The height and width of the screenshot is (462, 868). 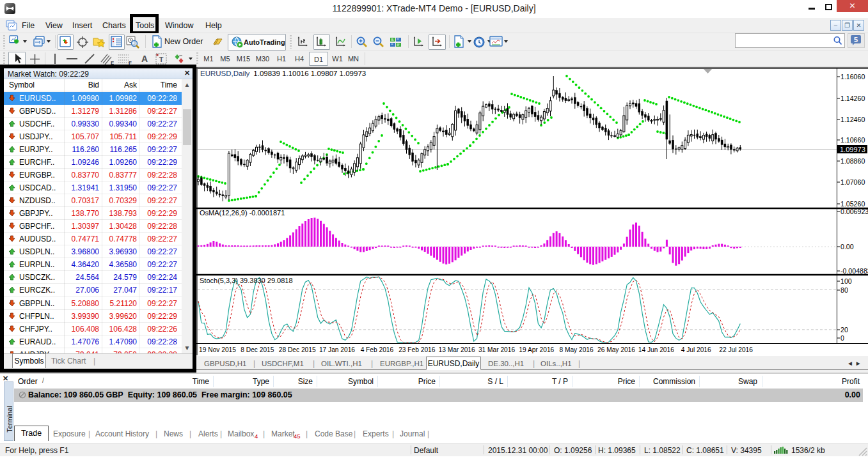 What do you see at coordinates (842, 338) in the screenshot?
I see `svg-text: 0` at bounding box center [842, 338].